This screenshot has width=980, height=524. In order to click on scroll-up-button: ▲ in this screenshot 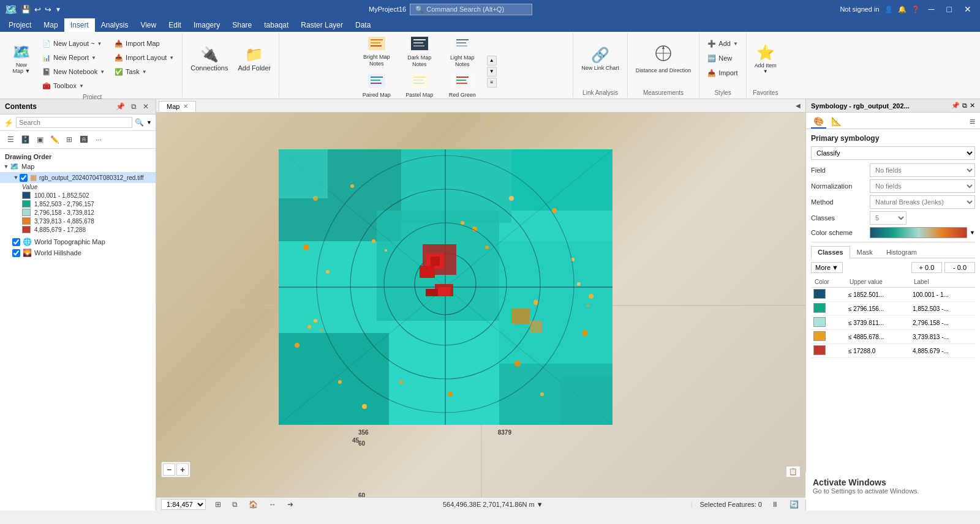, I will do `click(492, 61)`.